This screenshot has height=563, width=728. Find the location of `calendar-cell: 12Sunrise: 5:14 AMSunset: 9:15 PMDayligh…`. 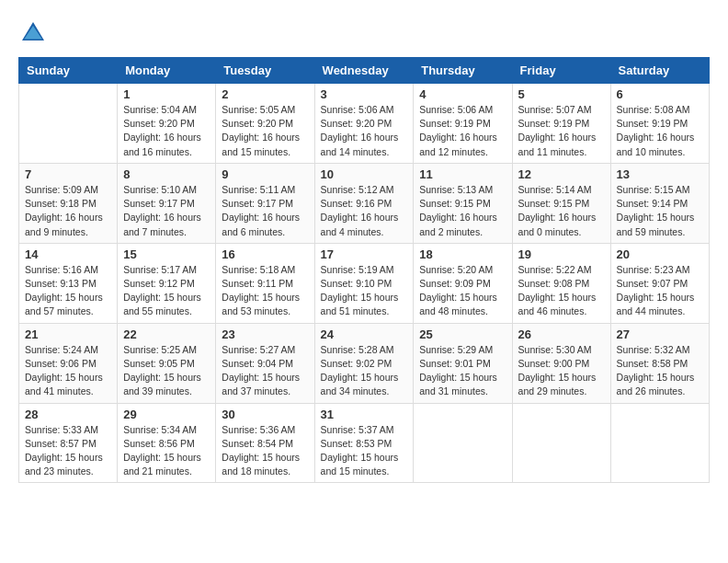

calendar-cell: 12Sunrise: 5:14 AMSunset: 9:15 PMDayligh… is located at coordinates (561, 202).